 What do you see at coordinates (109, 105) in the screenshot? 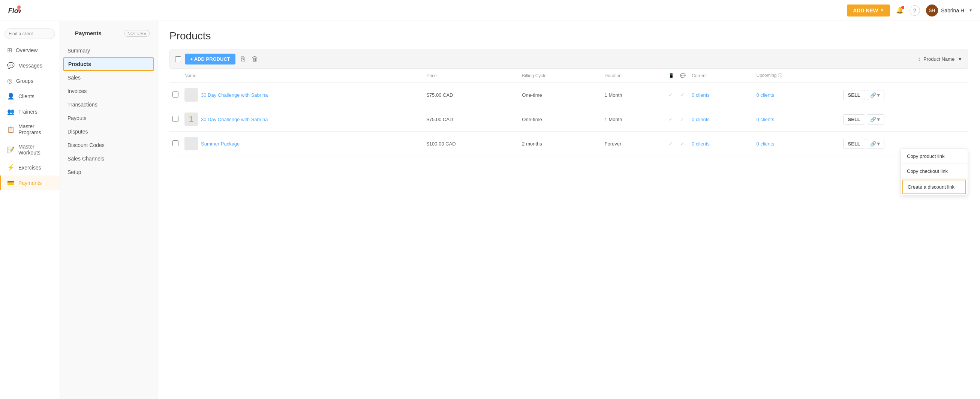
I see `panel-item-transactions: Transactions` at bounding box center [109, 105].